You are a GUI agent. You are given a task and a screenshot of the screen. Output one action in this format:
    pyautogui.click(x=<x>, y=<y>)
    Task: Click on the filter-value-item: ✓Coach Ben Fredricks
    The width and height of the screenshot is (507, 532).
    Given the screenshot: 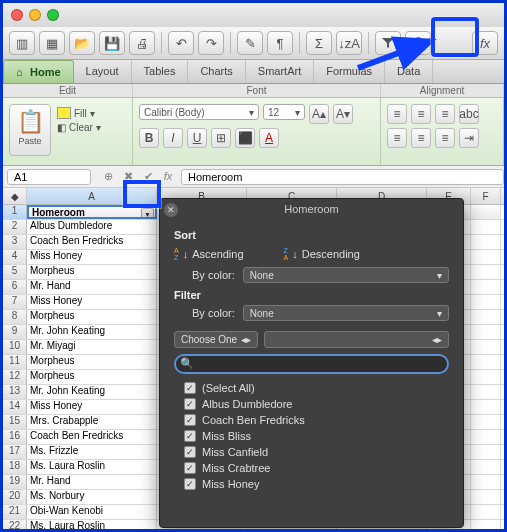 What is the action you would take?
    pyautogui.click(x=312, y=420)
    